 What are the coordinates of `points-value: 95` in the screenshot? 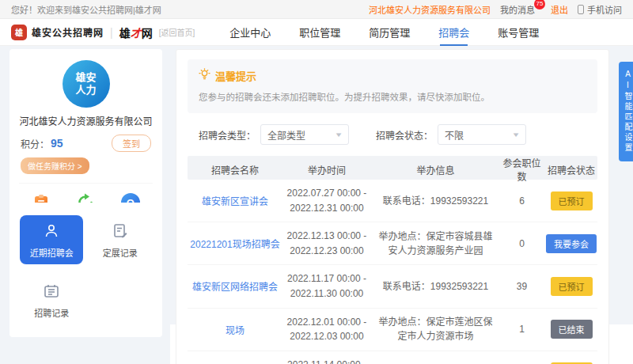 It's located at (57, 143).